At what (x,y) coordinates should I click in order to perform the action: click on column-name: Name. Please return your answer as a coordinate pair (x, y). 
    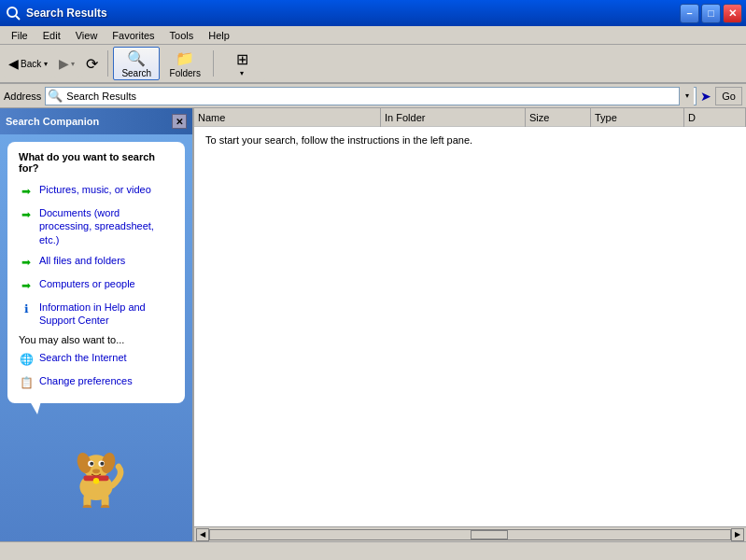
    Looking at the image, I should click on (288, 118).